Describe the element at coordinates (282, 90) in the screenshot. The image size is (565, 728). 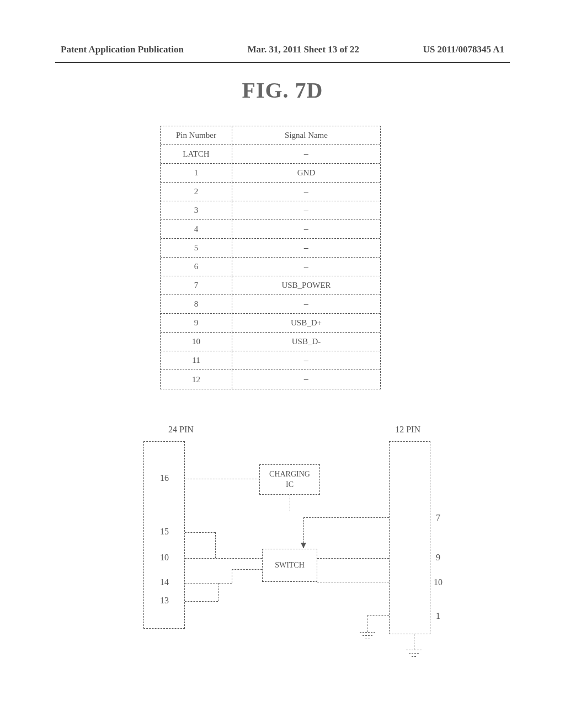
I see `figure-title: FIG. 7D` at that location.